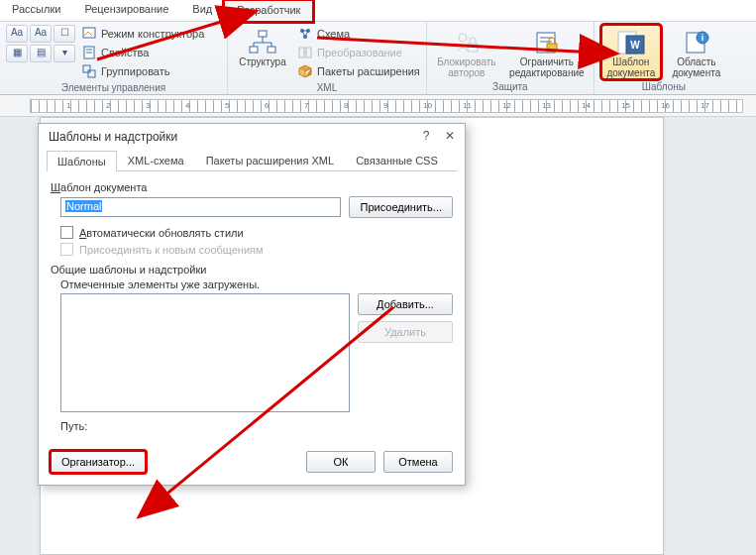 This screenshot has width=756, height=555. What do you see at coordinates (143, 53) in the screenshot?
I see `cmd-properties: Свойства` at bounding box center [143, 53].